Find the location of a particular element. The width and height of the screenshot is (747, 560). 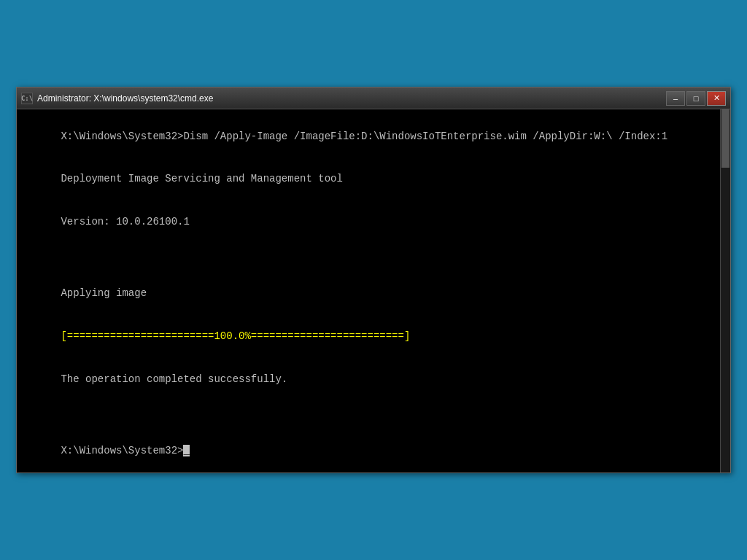

progress-bar: [========================100.0%=========… is located at coordinates (235, 336).